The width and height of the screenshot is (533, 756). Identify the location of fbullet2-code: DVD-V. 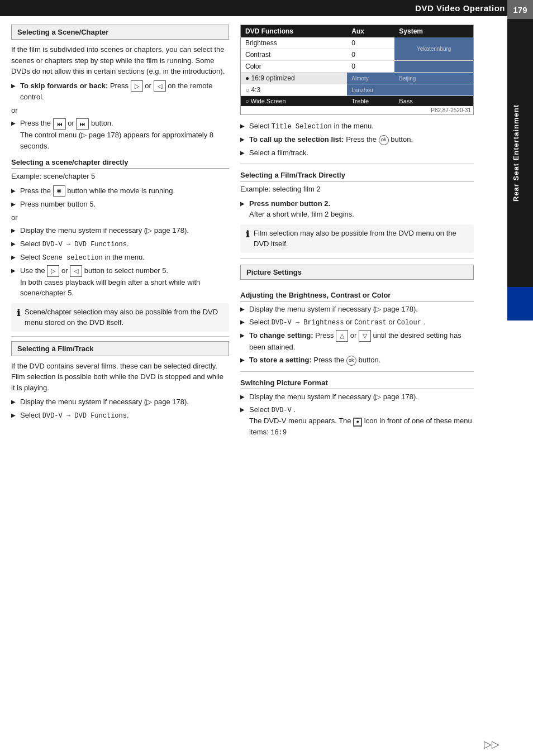
(282, 410).